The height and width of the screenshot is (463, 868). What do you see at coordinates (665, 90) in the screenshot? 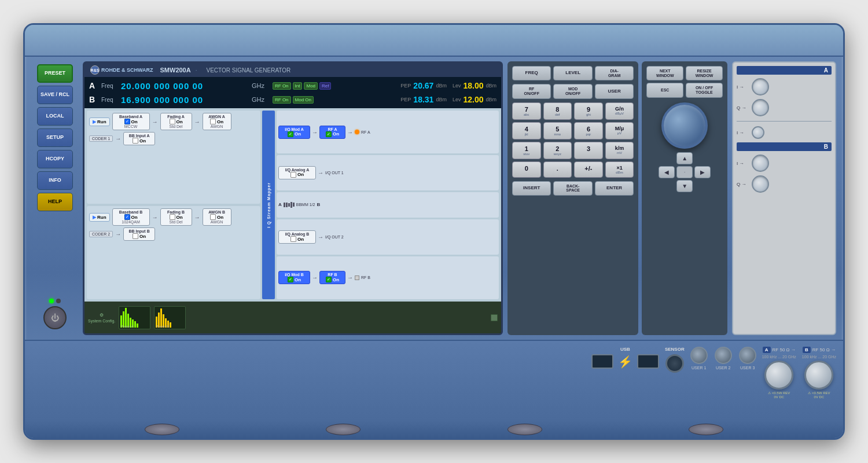
I see `esc-button: ESC` at bounding box center [665, 90].